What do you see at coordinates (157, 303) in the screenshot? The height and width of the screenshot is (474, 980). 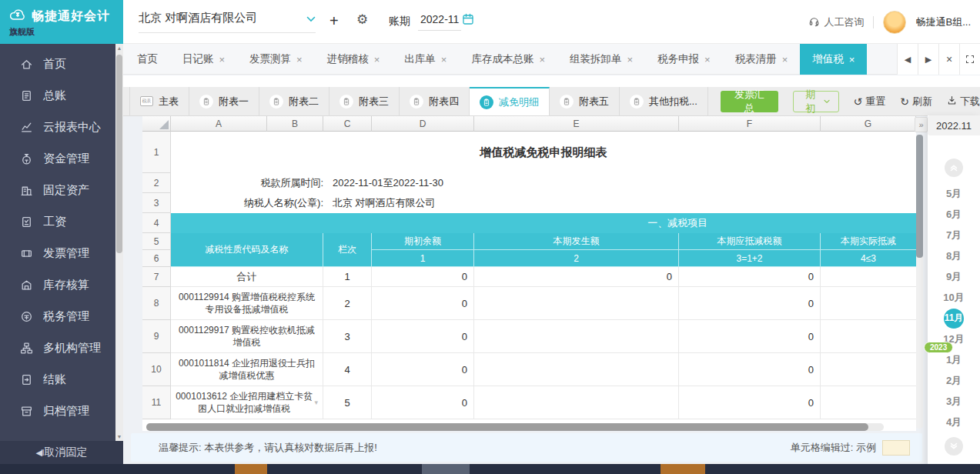 I see `row-number: 8` at bounding box center [157, 303].